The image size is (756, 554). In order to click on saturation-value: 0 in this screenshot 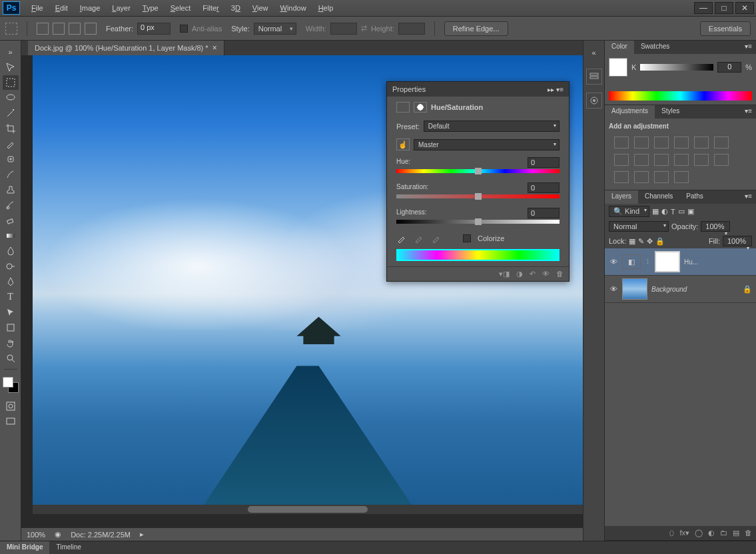, I will do `click(544, 188)`.